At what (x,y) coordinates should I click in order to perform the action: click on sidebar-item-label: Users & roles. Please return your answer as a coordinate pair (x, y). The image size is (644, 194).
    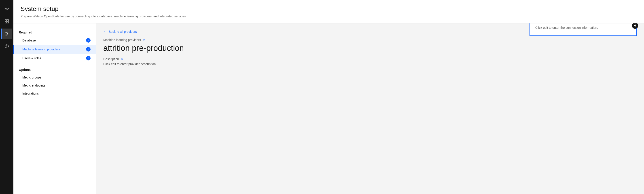
    Looking at the image, I should click on (32, 58).